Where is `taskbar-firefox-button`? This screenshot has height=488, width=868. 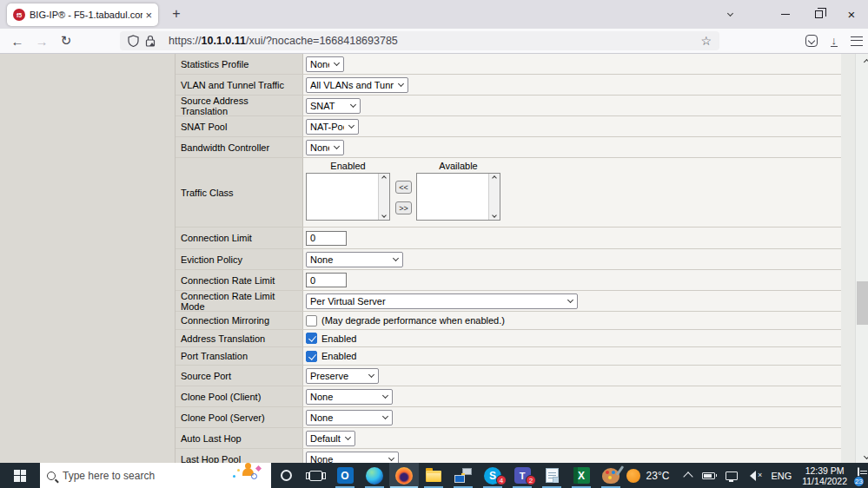 taskbar-firefox-button is located at coordinates (404, 476).